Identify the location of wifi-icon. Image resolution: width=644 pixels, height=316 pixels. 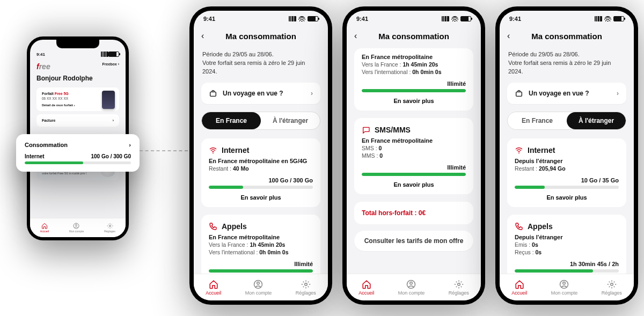
(302, 19).